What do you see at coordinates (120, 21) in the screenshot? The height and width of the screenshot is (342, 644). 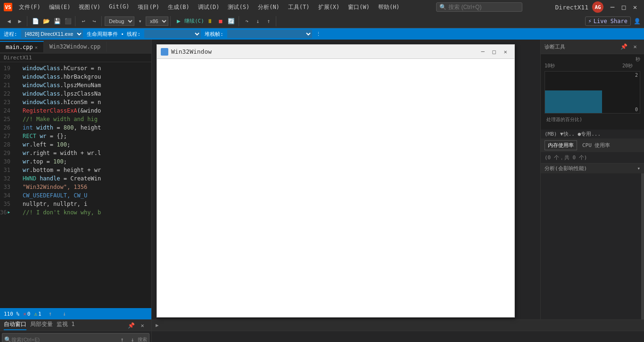 I see `debug-config-select: Debug` at bounding box center [120, 21].